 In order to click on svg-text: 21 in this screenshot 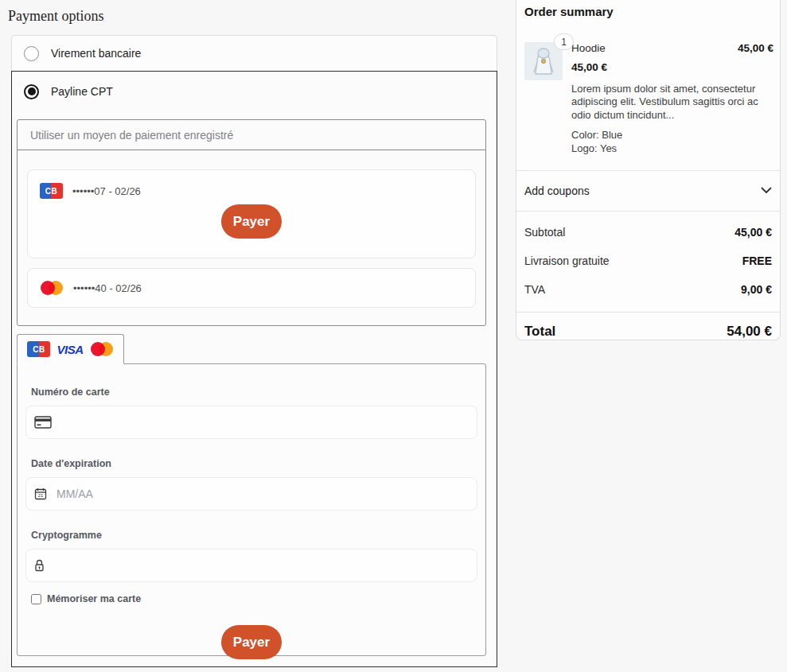, I will do `click(41, 495)`.